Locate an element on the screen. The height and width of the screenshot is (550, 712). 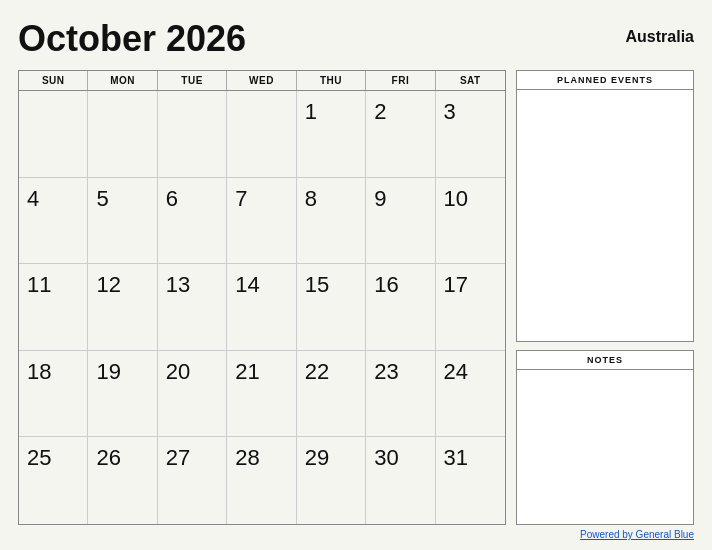
day-cell-28: 28 is located at coordinates (262, 480).